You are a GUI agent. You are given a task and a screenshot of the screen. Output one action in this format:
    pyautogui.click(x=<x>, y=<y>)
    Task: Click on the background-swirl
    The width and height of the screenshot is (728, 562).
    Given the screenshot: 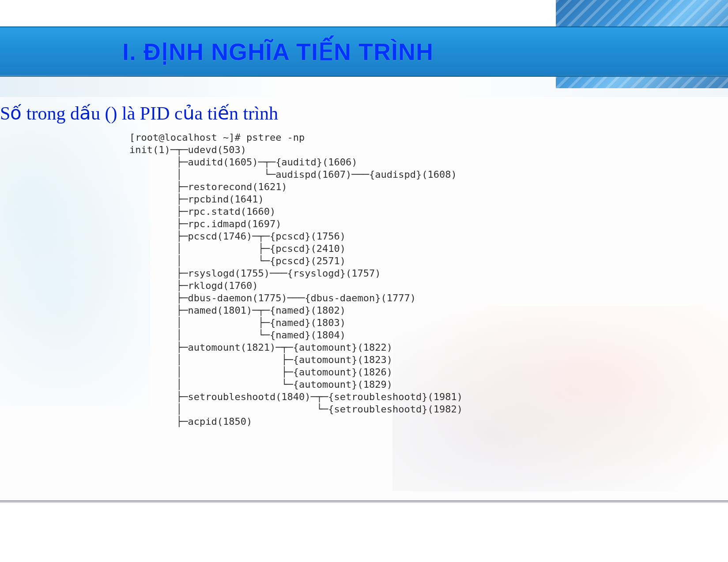 What is the action you would take?
    pyautogui.click(x=75, y=251)
    